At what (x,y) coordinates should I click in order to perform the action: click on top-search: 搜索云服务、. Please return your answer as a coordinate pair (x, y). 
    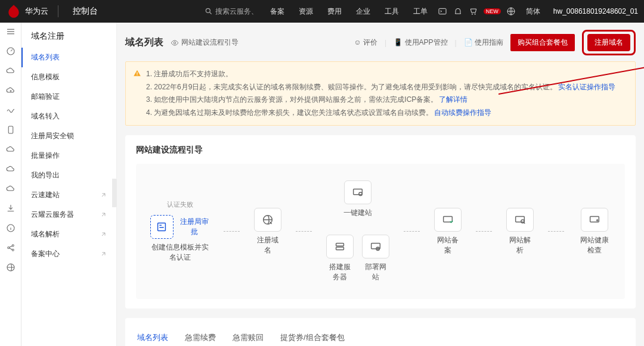
    Looking at the image, I should click on (231, 12).